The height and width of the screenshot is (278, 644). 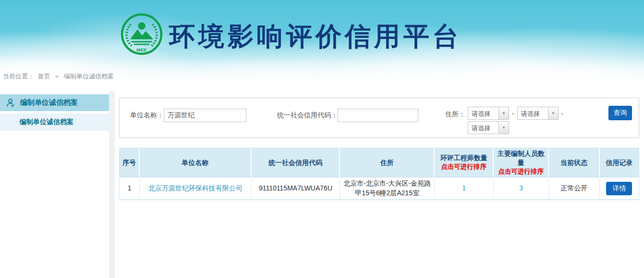 What do you see at coordinates (574, 189) in the screenshot?
I see `cell-status: 正常公开` at bounding box center [574, 189].